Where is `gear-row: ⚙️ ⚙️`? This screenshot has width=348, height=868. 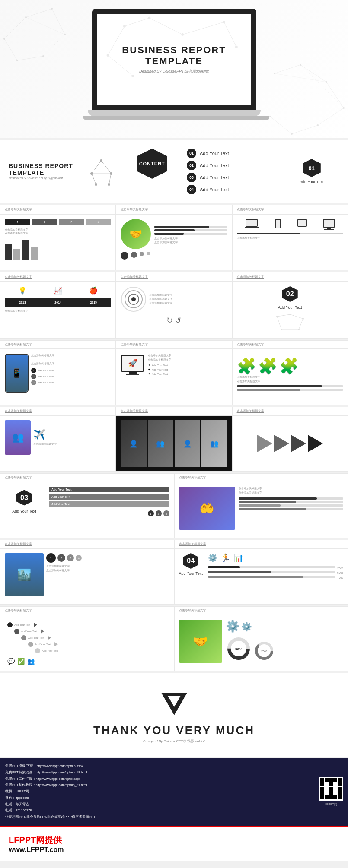
gear-row: ⚙️ ⚙️ is located at coordinates (284, 626).